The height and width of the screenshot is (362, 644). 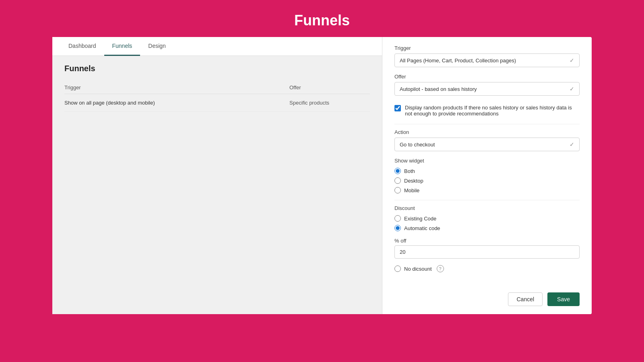 I want to click on show-widget-desktop-radio, so click(x=398, y=181).